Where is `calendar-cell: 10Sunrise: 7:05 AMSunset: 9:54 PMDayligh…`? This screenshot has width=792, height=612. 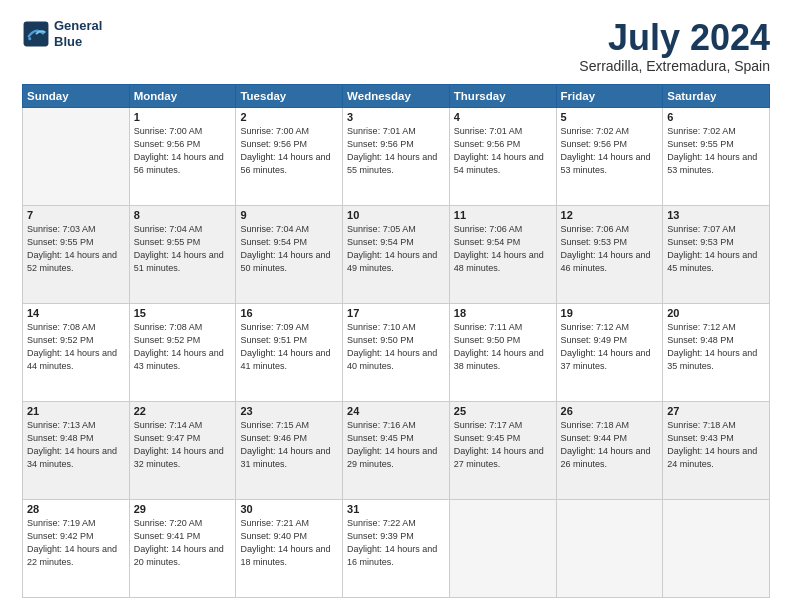
calendar-cell: 10Sunrise: 7:05 AMSunset: 9:54 PMDayligh… is located at coordinates (396, 254).